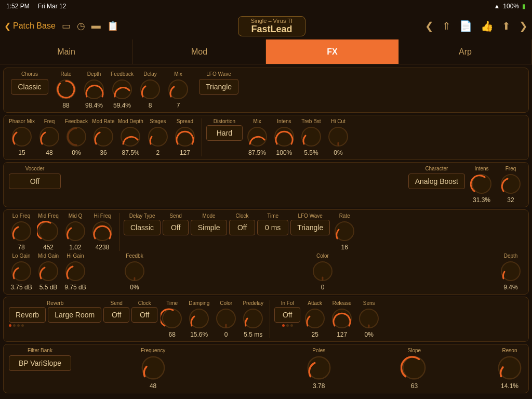 The image size is (532, 399). I want to click on mid-freq-knob, so click(48, 231).